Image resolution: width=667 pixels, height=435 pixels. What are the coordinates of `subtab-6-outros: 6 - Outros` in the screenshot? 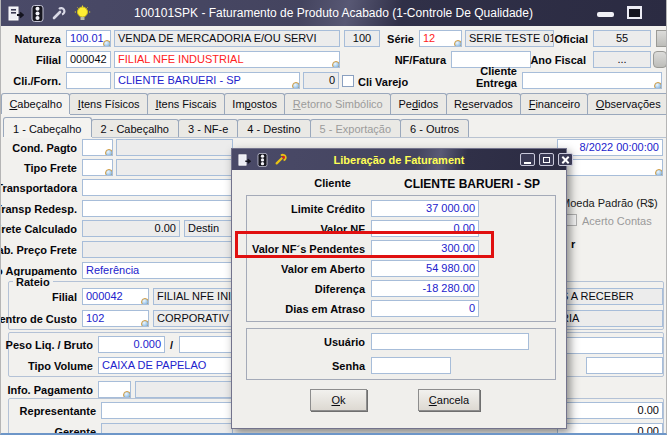 It's located at (434, 128).